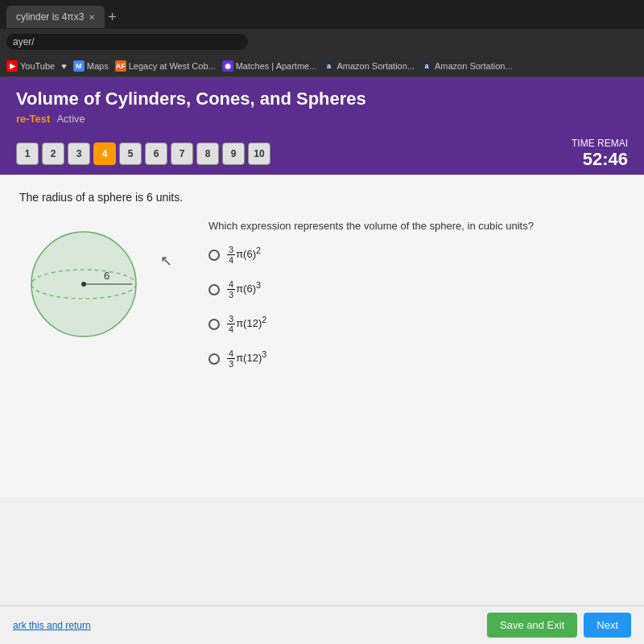 The height and width of the screenshot is (644, 644). I want to click on q-btn-5: 5, so click(130, 154).